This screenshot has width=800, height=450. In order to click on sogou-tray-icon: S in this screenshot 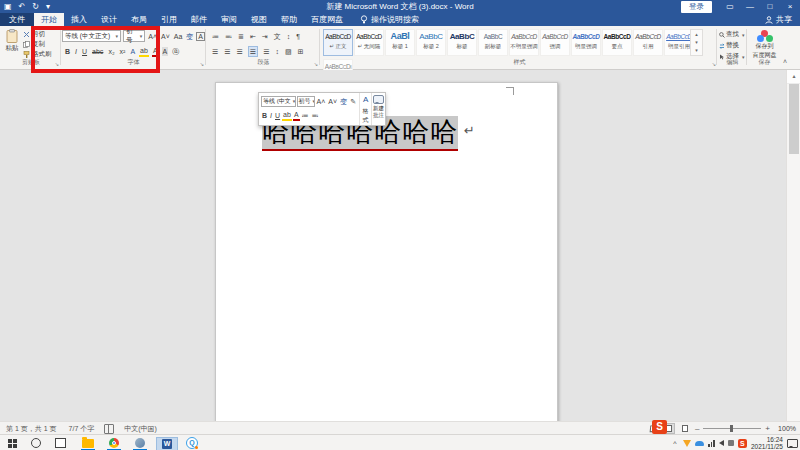, I will do `click(742, 444)`.